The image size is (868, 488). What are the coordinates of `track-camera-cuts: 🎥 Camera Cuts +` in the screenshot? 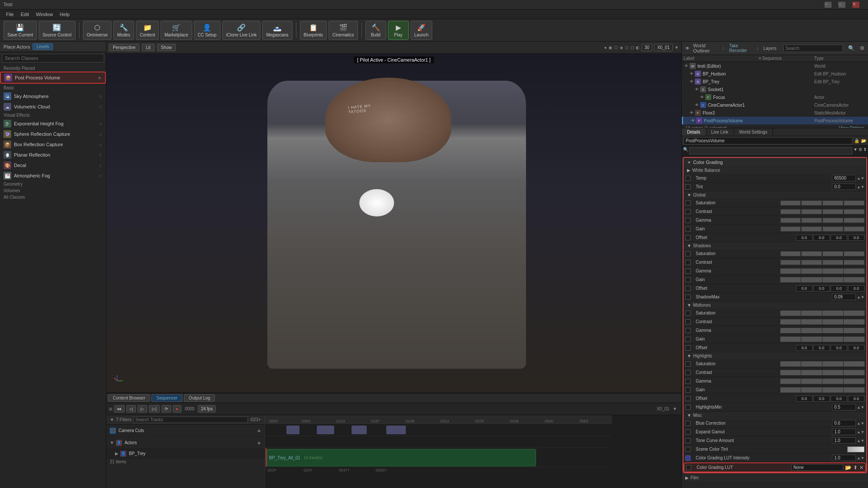 It's located at (185, 431).